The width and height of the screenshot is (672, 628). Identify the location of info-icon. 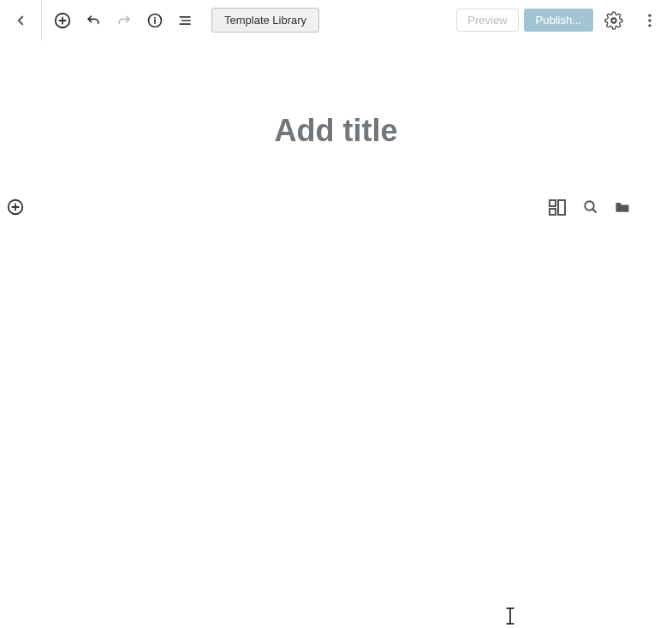
(155, 21).